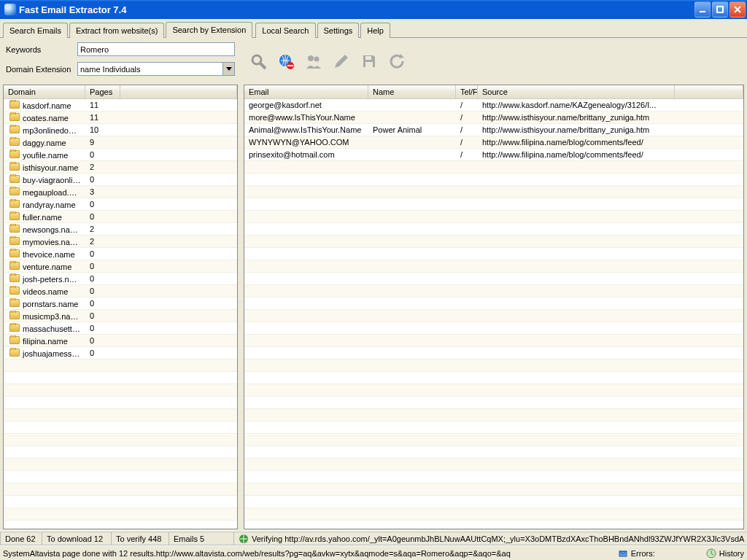 This screenshot has width=747, height=560. Describe the element at coordinates (120, 254) in the screenshot. I see `table-row: thevoice.name0` at that location.